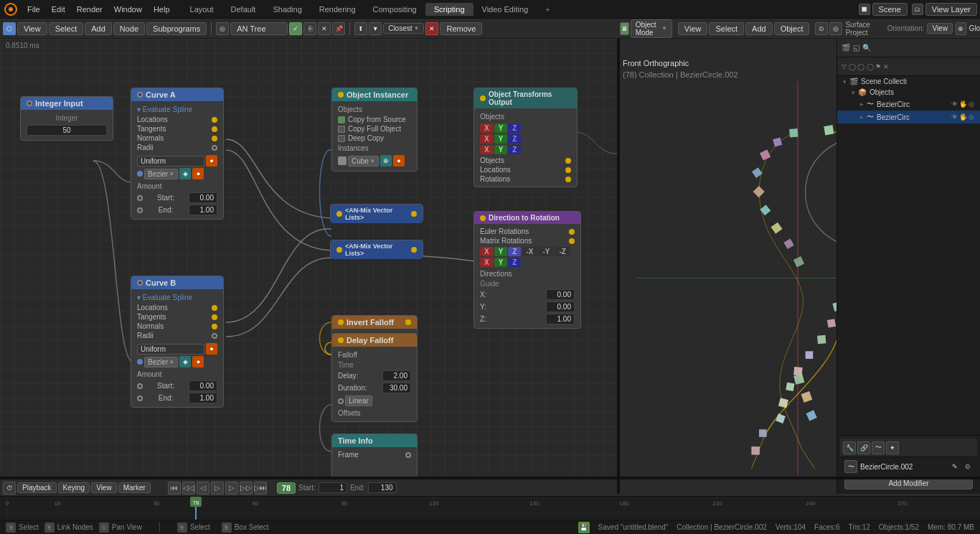  I want to click on tab-layout: Layout, so click(202, 9).